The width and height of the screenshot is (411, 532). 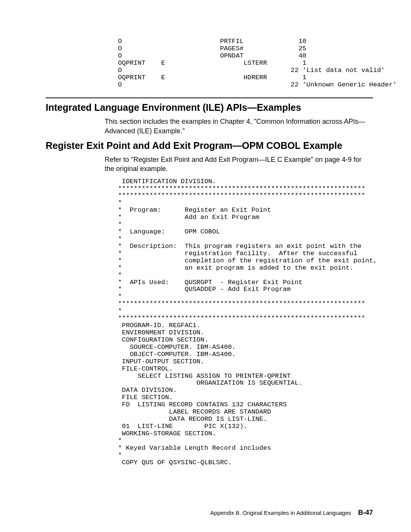 What do you see at coordinates (209, 107) in the screenshot?
I see `heading-ile-apis: Integrated Language Environment (ILE) AP…` at bounding box center [209, 107].